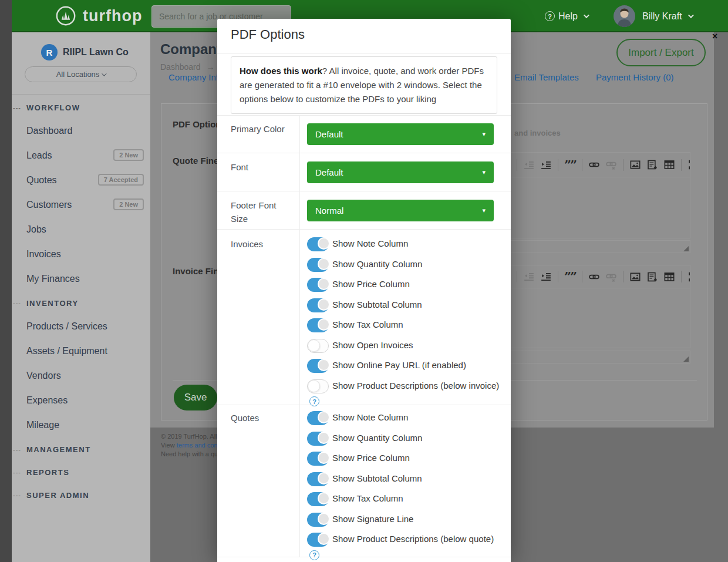 The height and width of the screenshot is (562, 728). Describe the element at coordinates (6, 281) in the screenshot. I see `left-edge-strip` at that location.